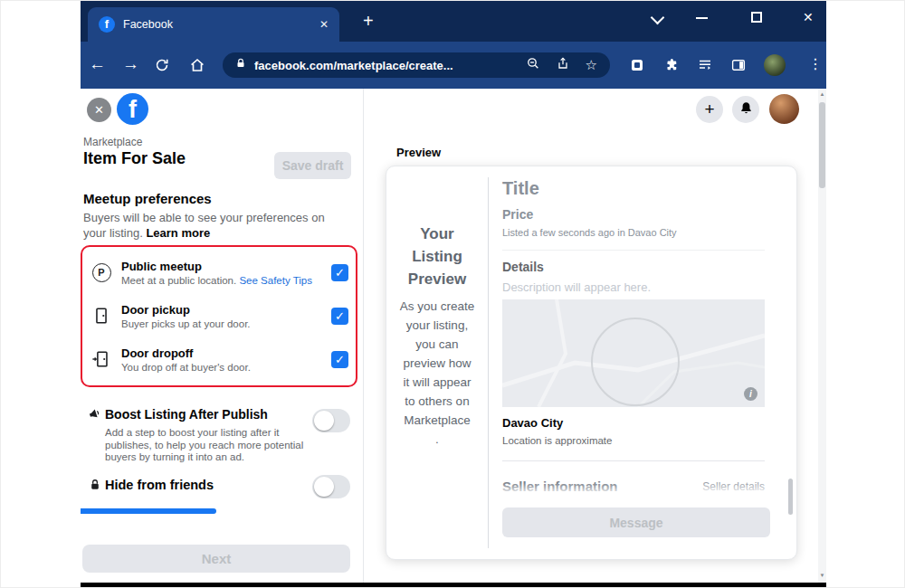  I want to click on preview-divider, so click(489, 363).